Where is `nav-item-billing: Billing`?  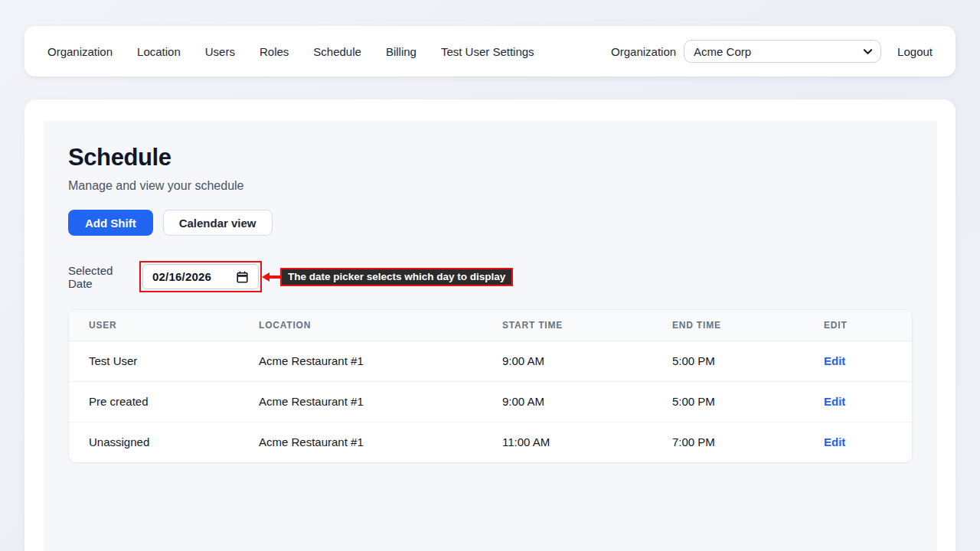 nav-item-billing: Billing is located at coordinates (401, 52).